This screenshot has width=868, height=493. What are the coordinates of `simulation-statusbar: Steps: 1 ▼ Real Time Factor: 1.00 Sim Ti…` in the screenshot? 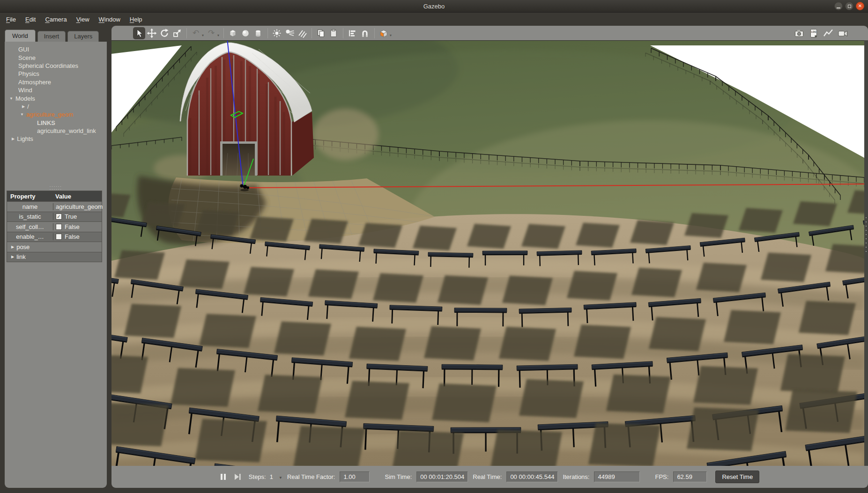 It's located at (490, 477).